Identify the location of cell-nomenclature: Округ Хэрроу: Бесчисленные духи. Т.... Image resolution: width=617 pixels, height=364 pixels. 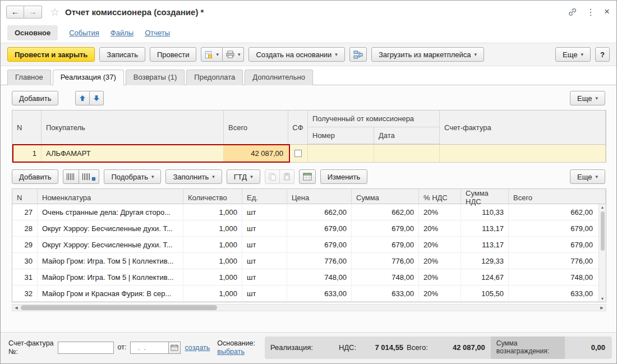
(110, 228).